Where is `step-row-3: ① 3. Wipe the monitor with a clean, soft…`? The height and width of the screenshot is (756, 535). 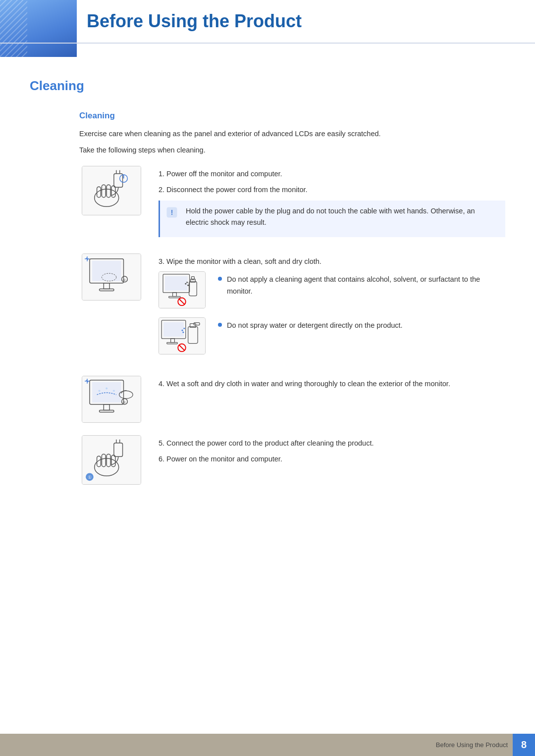
step-row-3: ① 3. Wipe the monitor with a clean, soft… is located at coordinates (292, 308).